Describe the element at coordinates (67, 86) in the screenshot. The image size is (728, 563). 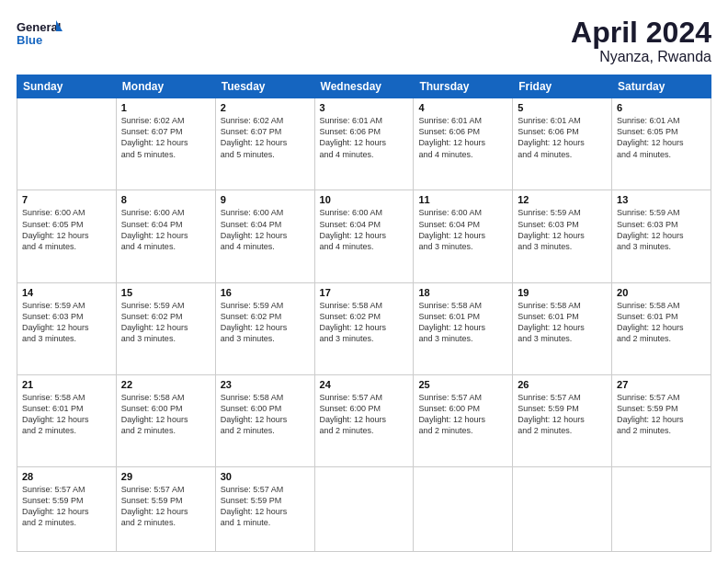
I see `col-sunday: Sunday` at that location.